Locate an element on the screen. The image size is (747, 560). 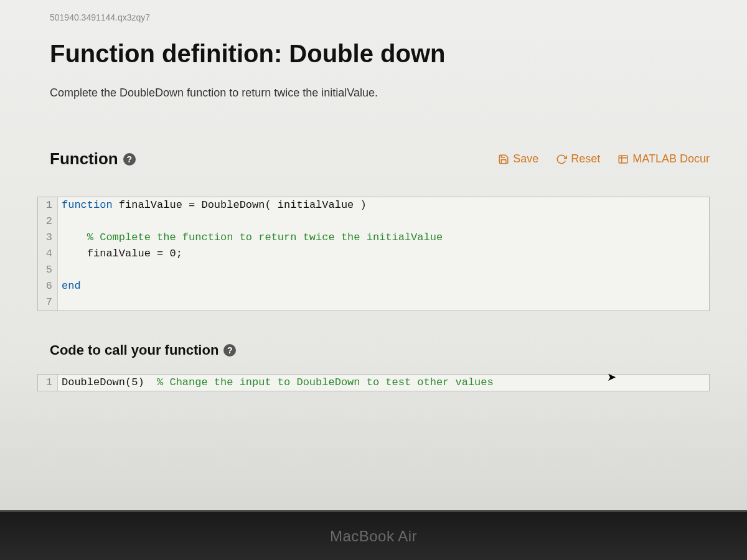
code-content: end is located at coordinates (383, 286).